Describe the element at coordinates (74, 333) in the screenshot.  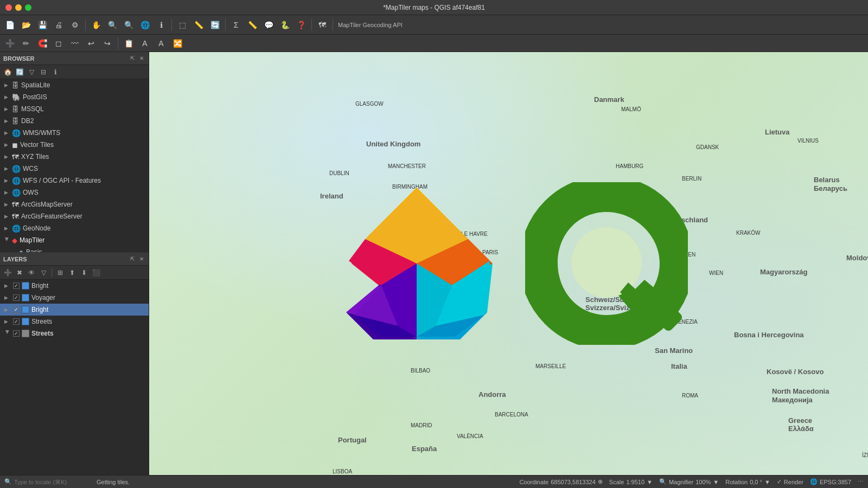
I see `layer-streets-group: ▶ ✓ Streets` at that location.